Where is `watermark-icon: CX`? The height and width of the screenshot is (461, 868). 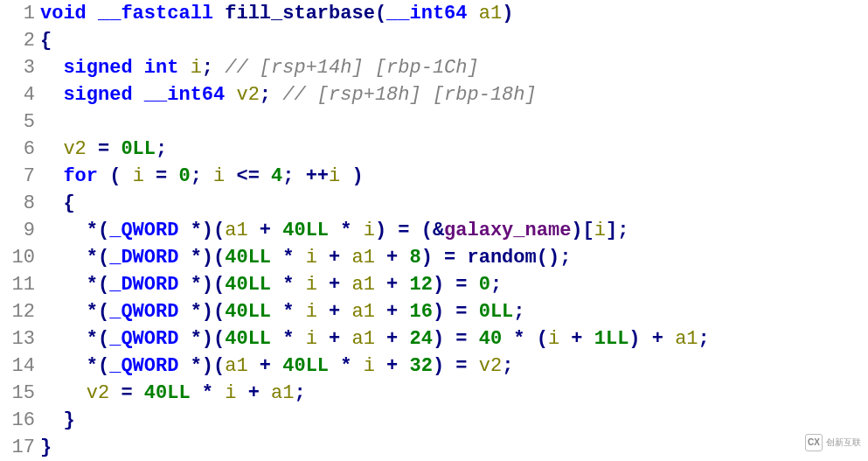
watermark-icon: CX is located at coordinates (814, 443).